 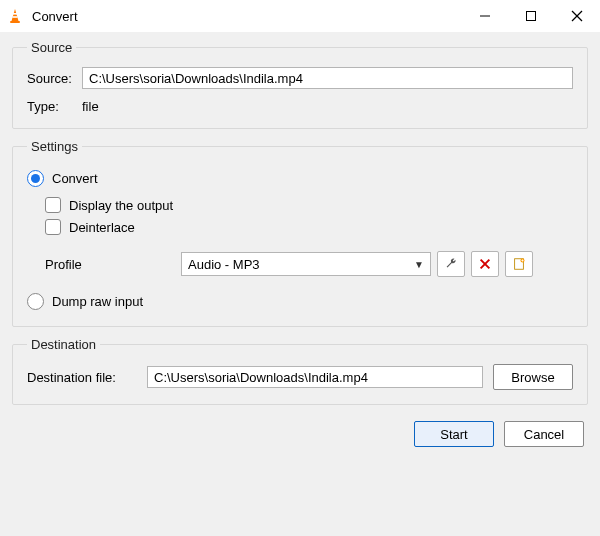 What do you see at coordinates (485, 264) in the screenshot?
I see `delete-x-icon` at bounding box center [485, 264].